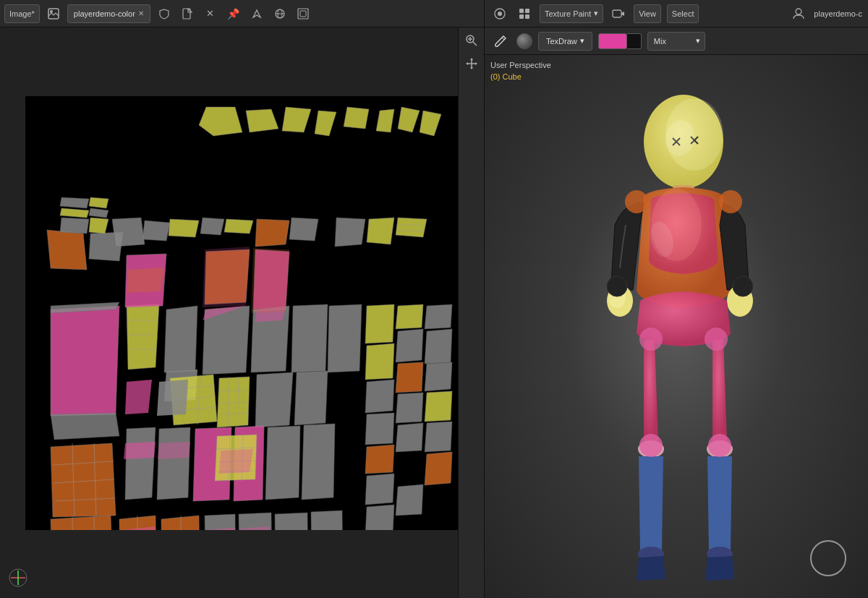  I want to click on render-icon, so click(618, 14).